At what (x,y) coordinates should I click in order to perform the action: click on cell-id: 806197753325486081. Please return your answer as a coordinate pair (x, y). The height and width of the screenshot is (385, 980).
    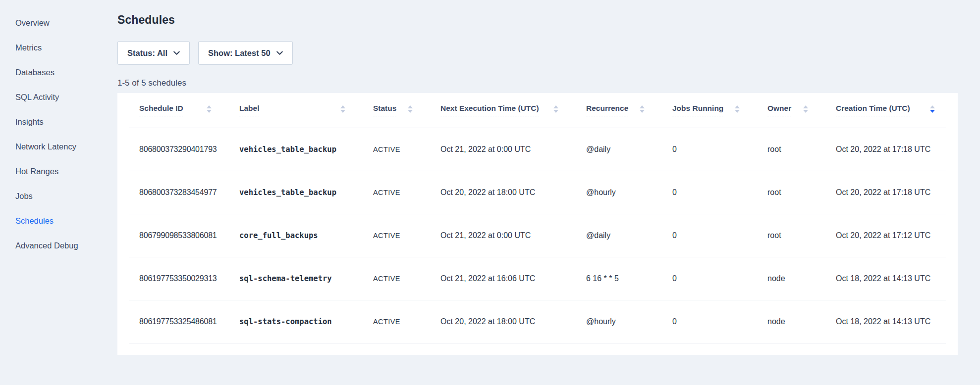
    Looking at the image, I should click on (179, 322).